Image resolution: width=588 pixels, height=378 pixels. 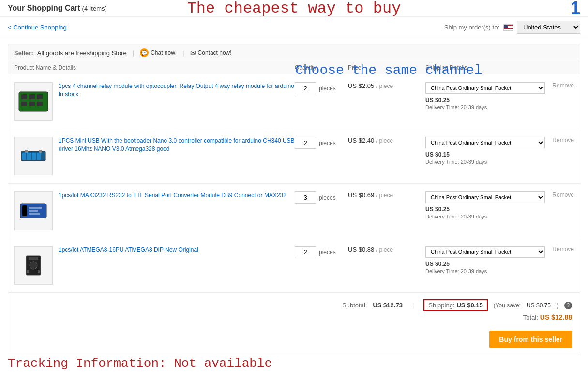 What do you see at coordinates (154, 102) in the screenshot?
I see `product-info: 1pcs 4 channel relay module with optocou…` at bounding box center [154, 102].